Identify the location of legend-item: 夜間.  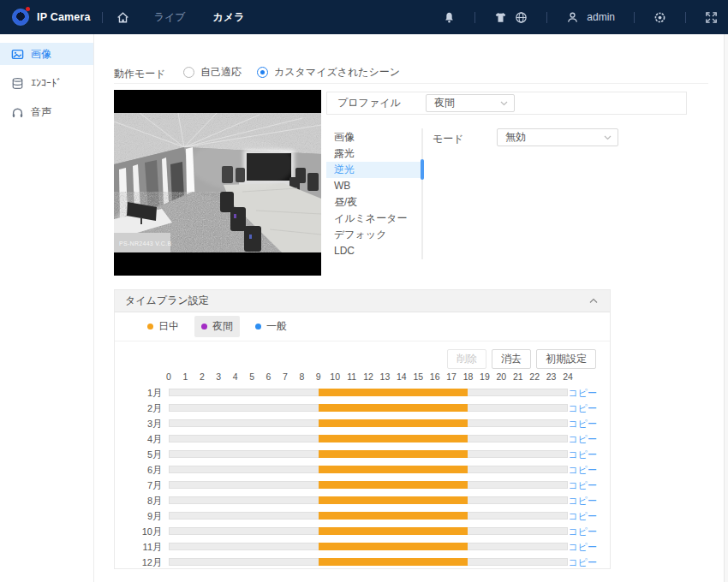
(218, 327).